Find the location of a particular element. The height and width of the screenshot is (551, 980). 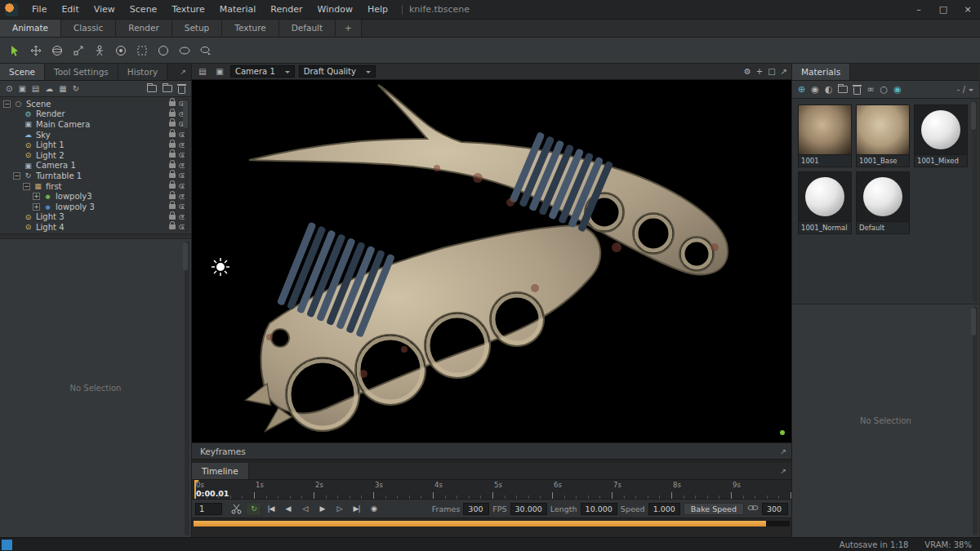

tree-item-main-camera: Main Camera is located at coordinates (96, 124).